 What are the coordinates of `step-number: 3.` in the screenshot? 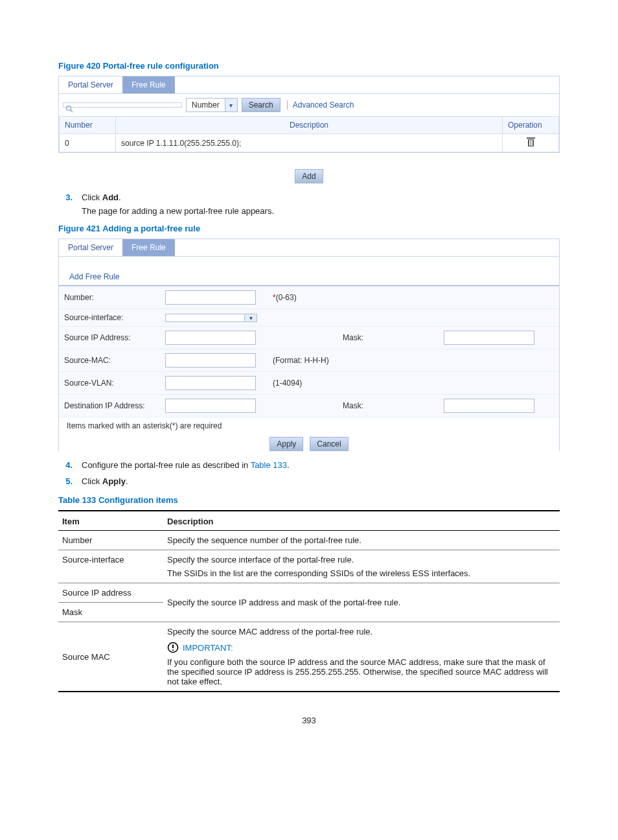 It's located at (65, 197).